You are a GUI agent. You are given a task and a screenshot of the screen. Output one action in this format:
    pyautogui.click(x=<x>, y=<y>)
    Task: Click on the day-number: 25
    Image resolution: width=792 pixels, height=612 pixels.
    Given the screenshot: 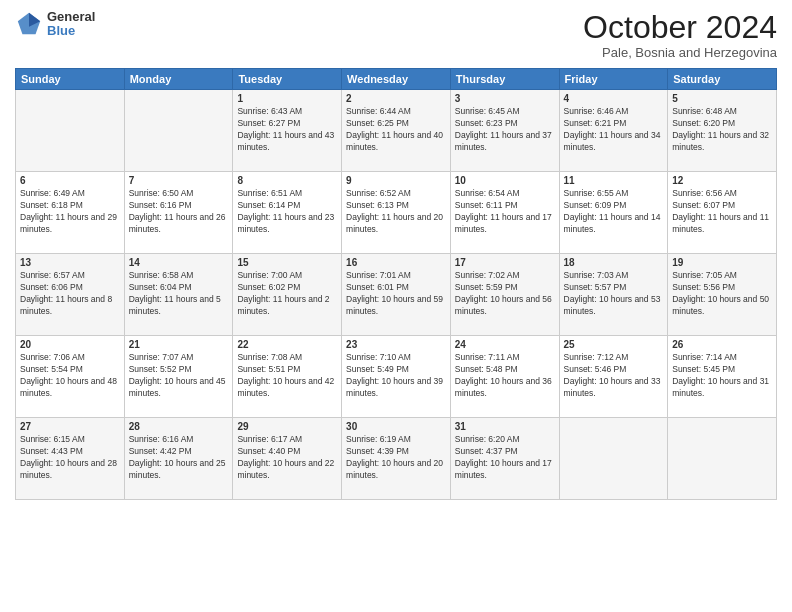 What is the action you would take?
    pyautogui.click(x=614, y=344)
    